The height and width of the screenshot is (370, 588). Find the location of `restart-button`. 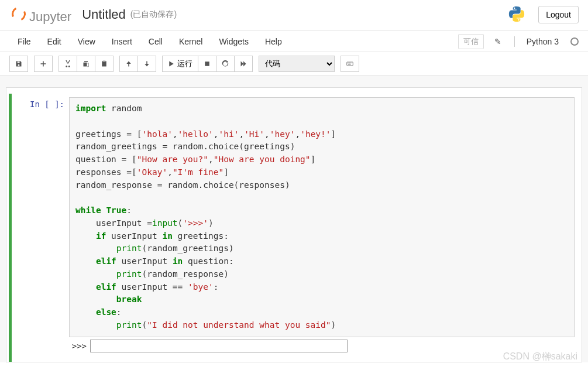

restart-button is located at coordinates (226, 64).